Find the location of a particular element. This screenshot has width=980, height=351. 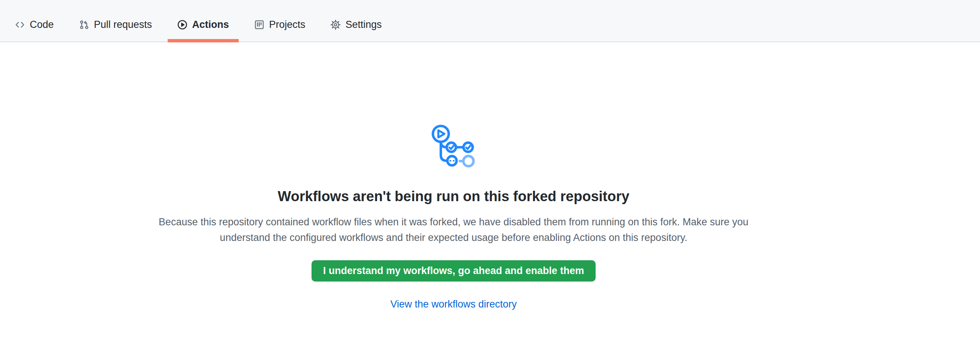

tab-label-projects: Projects is located at coordinates (288, 25).